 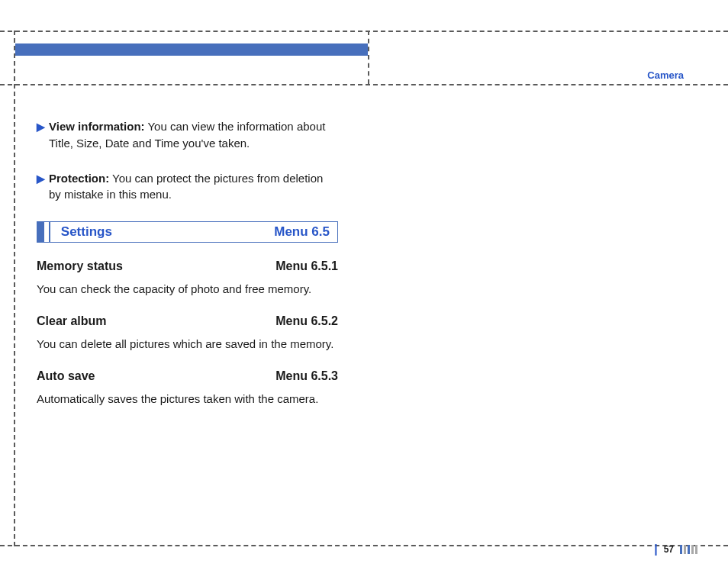 I want to click on sub-menu-ref: Menu 6.5.2, so click(x=307, y=321).